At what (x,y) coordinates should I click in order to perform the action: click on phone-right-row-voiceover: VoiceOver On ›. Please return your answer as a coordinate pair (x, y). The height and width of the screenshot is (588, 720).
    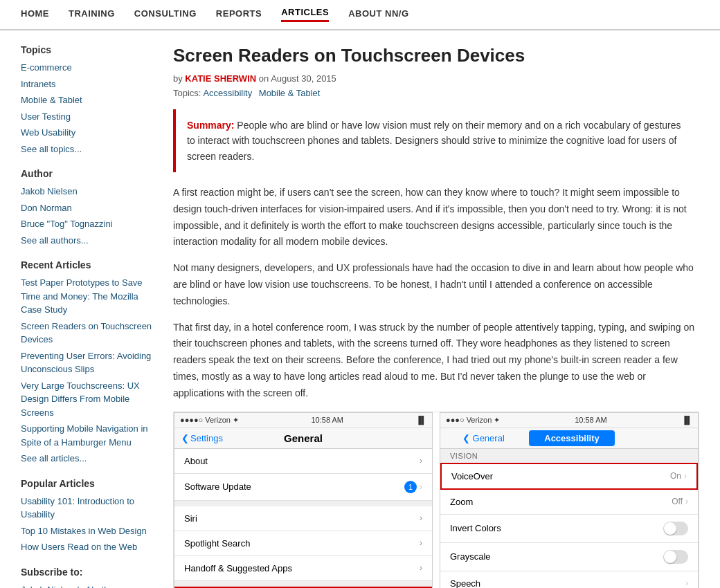
    Looking at the image, I should click on (569, 476).